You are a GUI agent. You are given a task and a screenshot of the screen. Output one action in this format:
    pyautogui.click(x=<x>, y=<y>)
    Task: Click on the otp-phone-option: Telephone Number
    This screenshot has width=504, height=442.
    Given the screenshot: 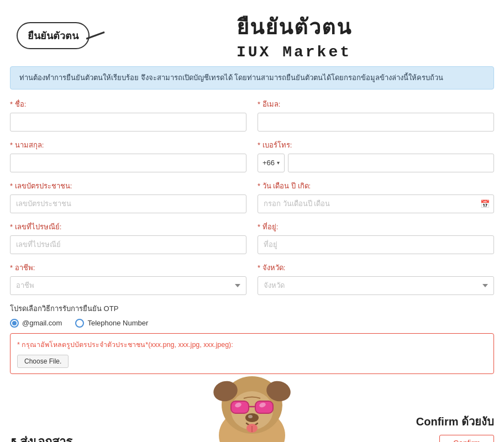 What is the action you would take?
    pyautogui.click(x=112, y=323)
    